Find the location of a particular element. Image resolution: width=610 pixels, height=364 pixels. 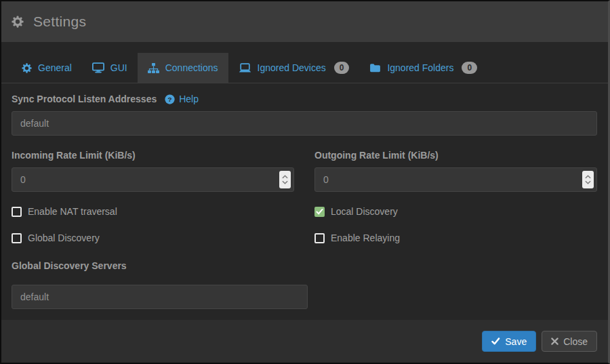

tab-label: GUI is located at coordinates (119, 68).